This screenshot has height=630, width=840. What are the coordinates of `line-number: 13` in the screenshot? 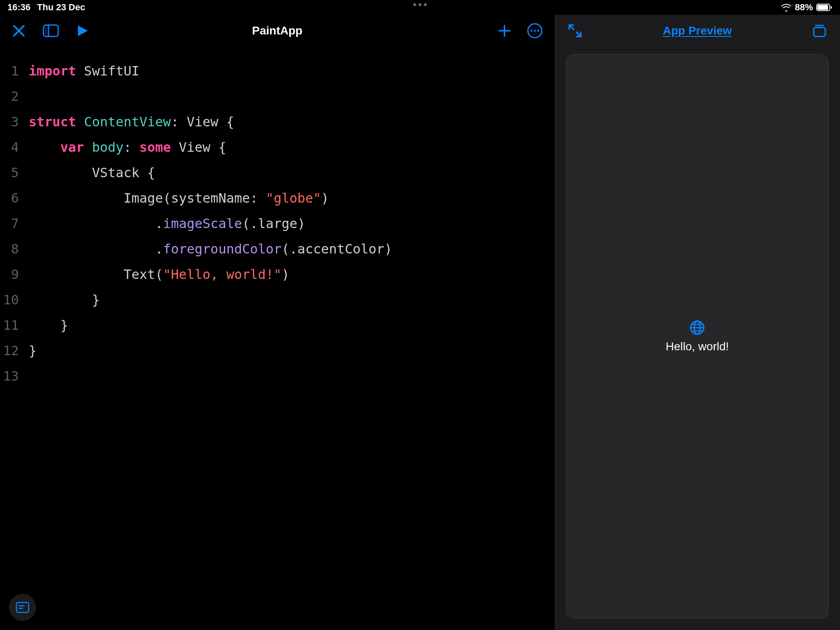 It's located at (14, 376).